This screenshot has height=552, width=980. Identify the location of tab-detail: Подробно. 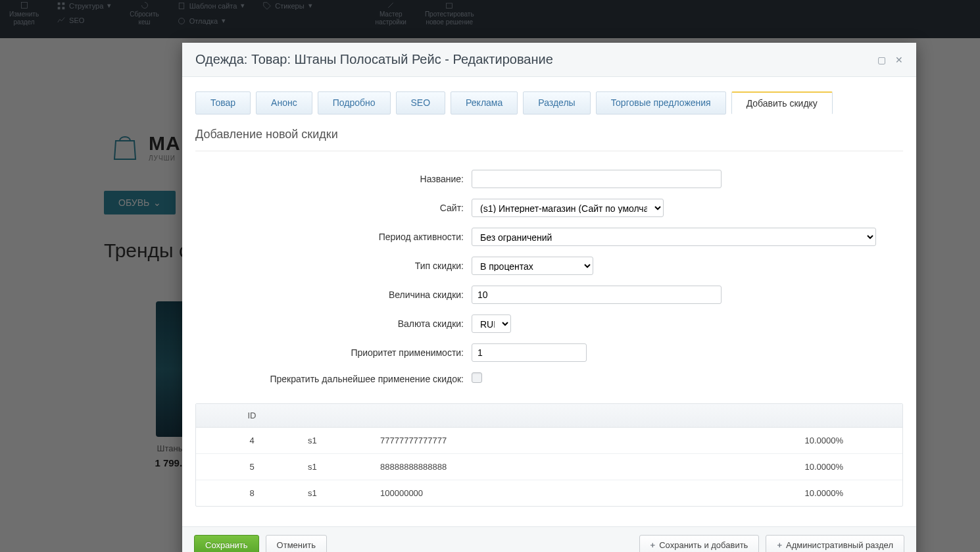
(354, 103).